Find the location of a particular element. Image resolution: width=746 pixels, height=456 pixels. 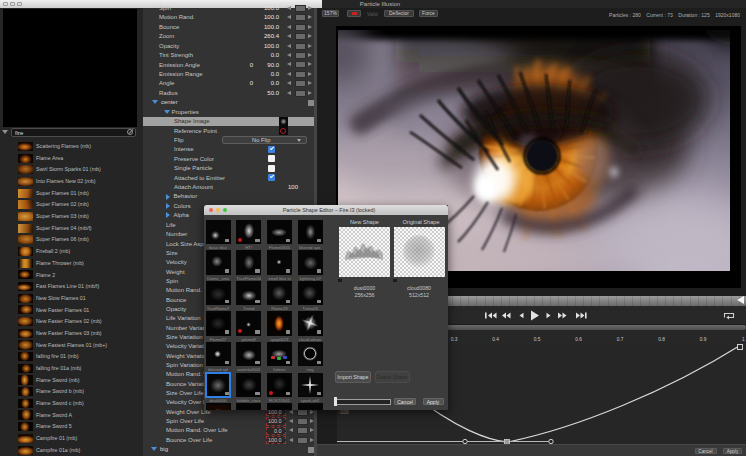

svg-text: -100 is located at coordinates (344, 412).